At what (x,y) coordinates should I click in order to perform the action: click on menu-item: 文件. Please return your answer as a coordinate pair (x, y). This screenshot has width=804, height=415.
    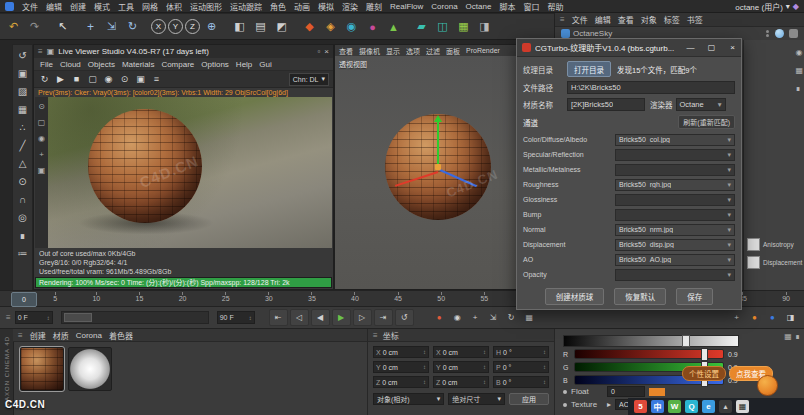
    Looking at the image, I should click on (30, 6).